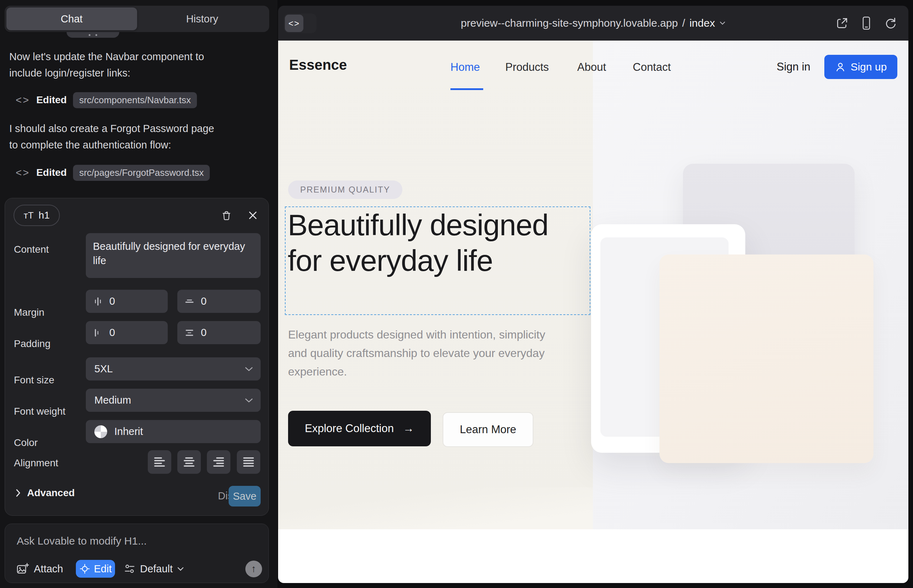 The width and height of the screenshot is (913, 588). I want to click on align-right-button, so click(219, 462).